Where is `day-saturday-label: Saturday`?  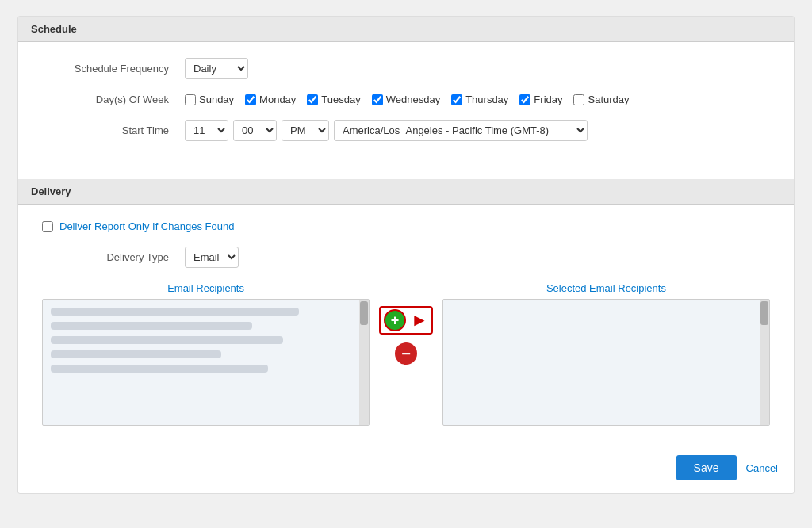
day-saturday-label: Saturday is located at coordinates (608, 100).